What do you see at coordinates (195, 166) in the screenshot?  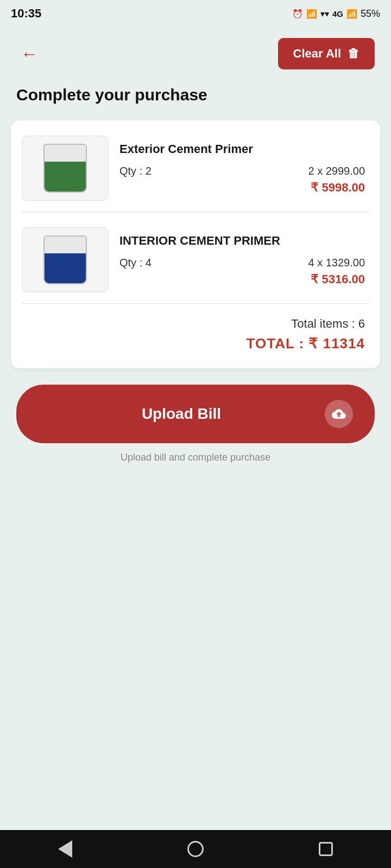 I see `product-item-1: Exterior Cement Primer Qty : 2 2 x 2999.…` at bounding box center [195, 166].